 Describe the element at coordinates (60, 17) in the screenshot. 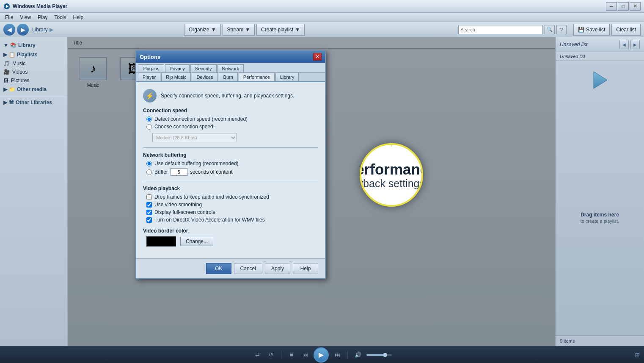

I see `menu-tools: Tools` at that location.